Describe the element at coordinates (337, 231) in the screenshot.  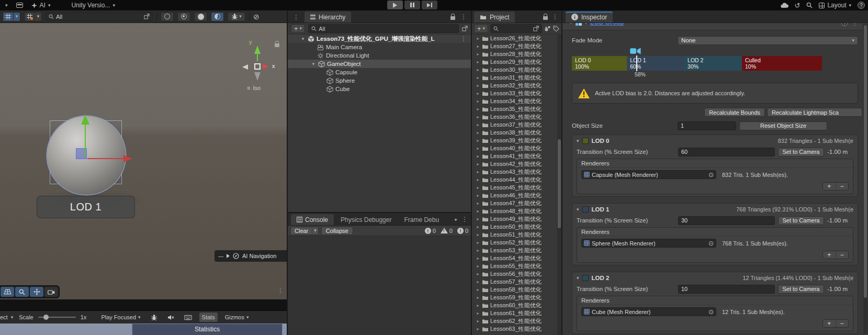
I see `collapse-button: Collapse` at that location.